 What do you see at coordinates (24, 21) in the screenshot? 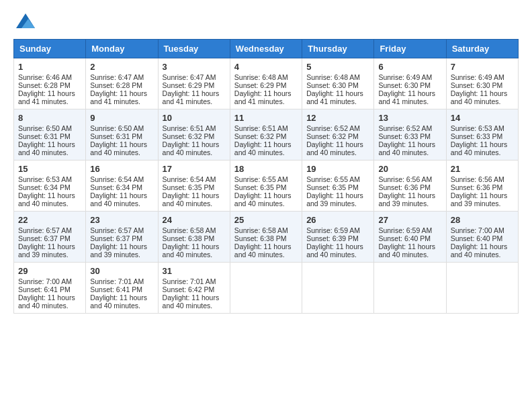
I see `logo` at bounding box center [24, 21].